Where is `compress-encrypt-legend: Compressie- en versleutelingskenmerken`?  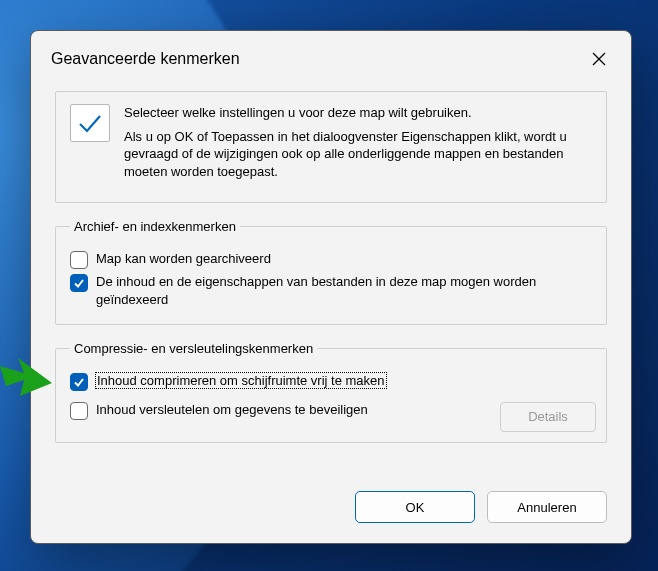 compress-encrypt-legend: Compressie- en versleutelingskenmerken is located at coordinates (194, 348).